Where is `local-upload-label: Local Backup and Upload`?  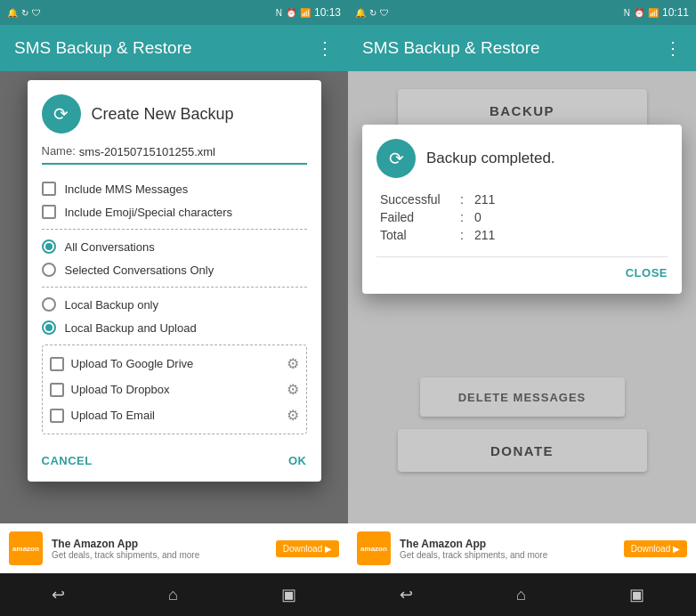
local-upload-label: Local Backup and Upload is located at coordinates (131, 328).